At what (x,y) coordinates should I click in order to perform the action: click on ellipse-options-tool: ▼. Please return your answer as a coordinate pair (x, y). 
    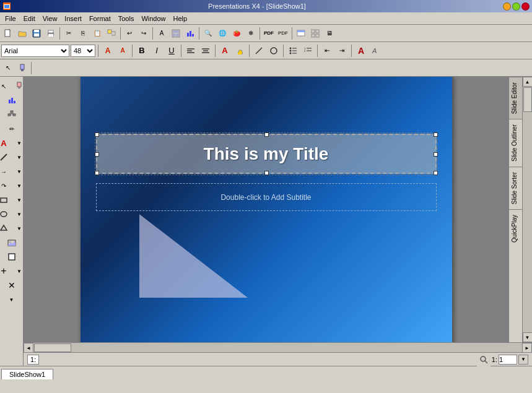
    Looking at the image, I should click on (17, 214).